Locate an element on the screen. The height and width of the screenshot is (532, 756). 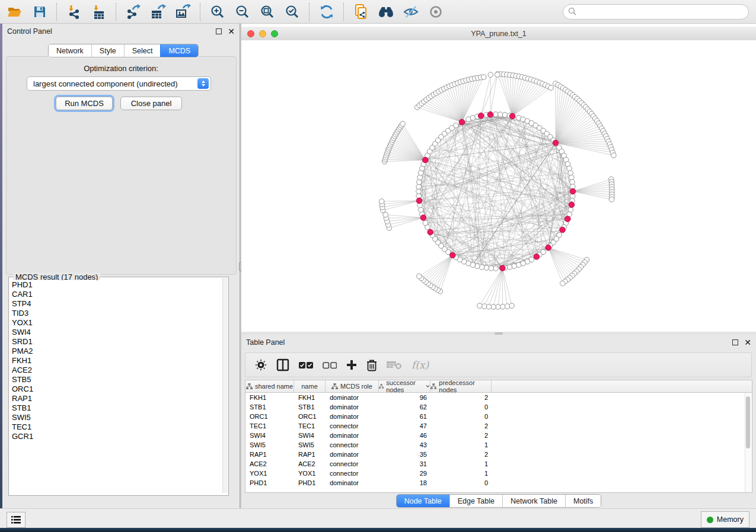
export-table-button is located at coordinates (158, 12).